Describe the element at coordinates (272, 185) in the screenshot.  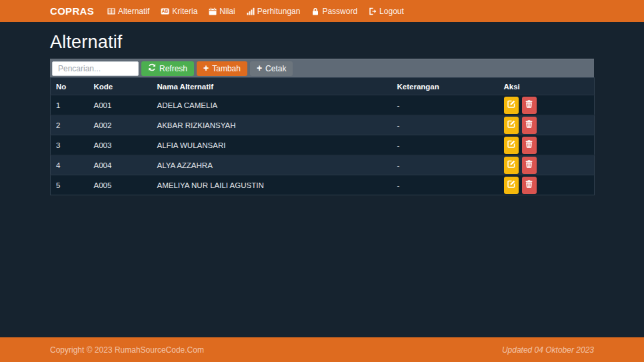
I see `cell-nama: AMELIYA NUR LAILI AGUSTIN` at that location.